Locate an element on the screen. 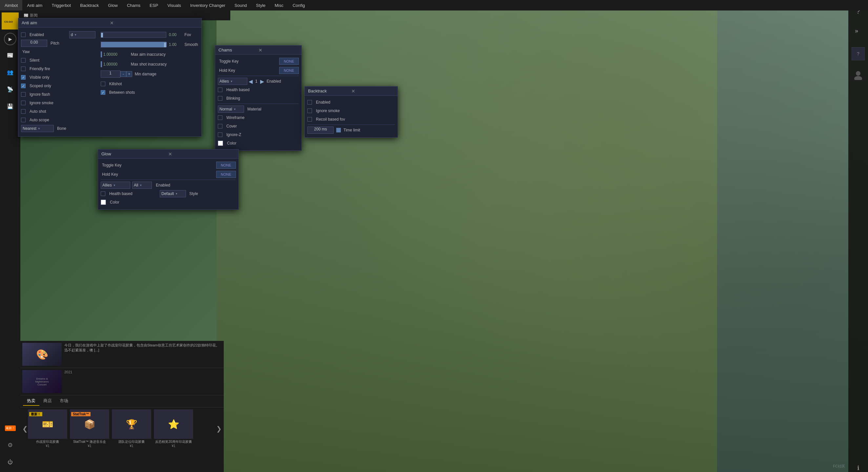 This screenshot has width=868, height=472. visible-only-checkbox is located at coordinates (23, 77).